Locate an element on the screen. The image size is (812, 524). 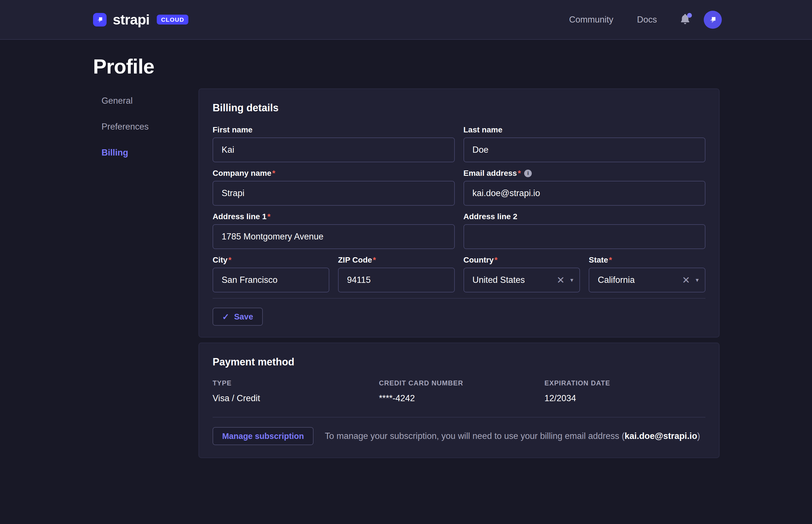
country-select-value: United States is located at coordinates (499, 280).